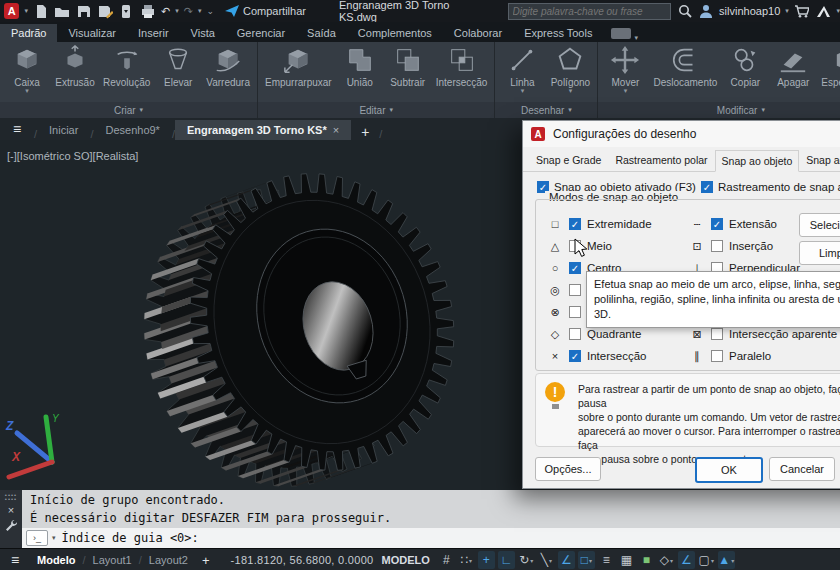 This screenshot has width=840, height=570. What do you see at coordinates (486, 560) in the screenshot?
I see `dynamic-input-icon: +` at bounding box center [486, 560].